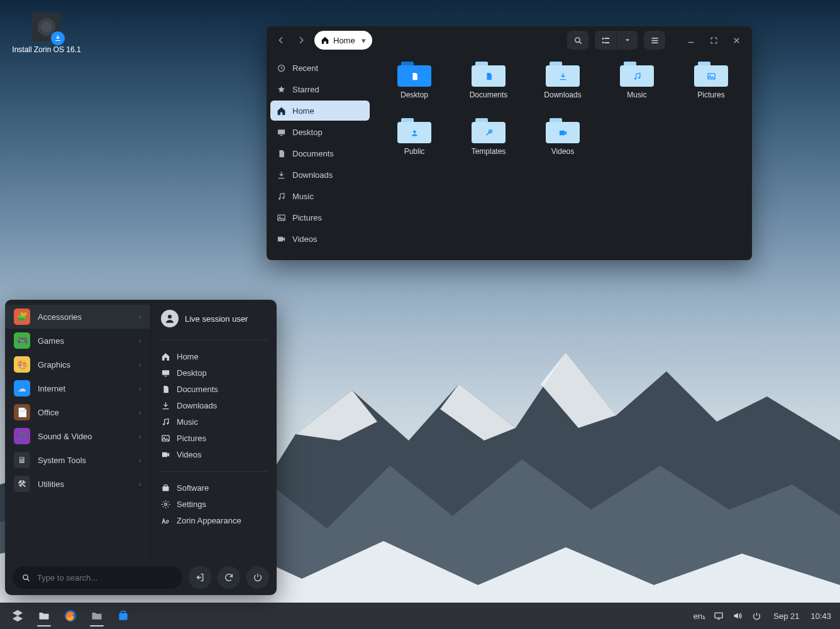 The height and width of the screenshot is (629, 840). Describe the element at coordinates (636, 95) in the screenshot. I see `folder-label: Music` at that location.